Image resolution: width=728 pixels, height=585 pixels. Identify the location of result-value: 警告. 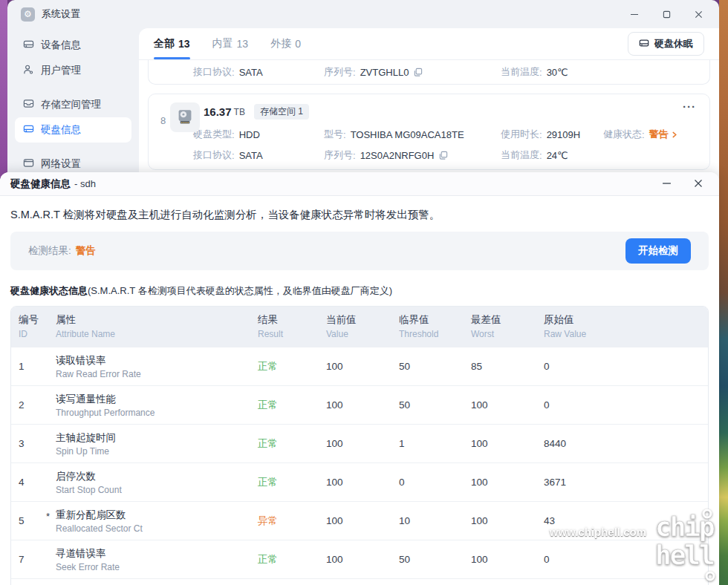
(86, 251).